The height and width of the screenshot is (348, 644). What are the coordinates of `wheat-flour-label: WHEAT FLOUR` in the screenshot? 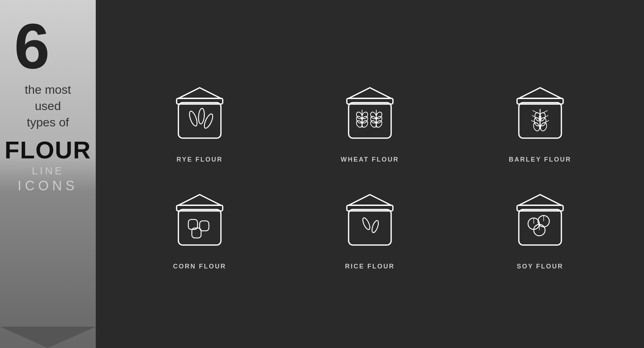 It's located at (370, 160).